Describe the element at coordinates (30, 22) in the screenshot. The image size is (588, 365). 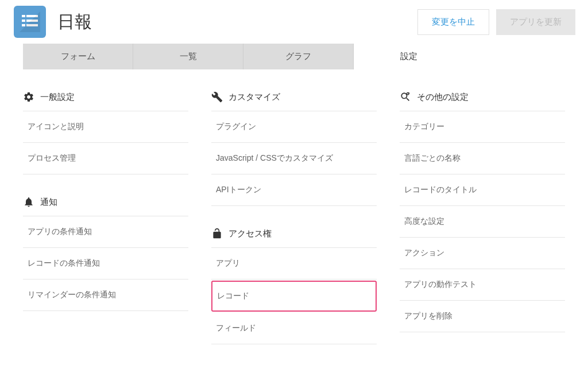
I see `app-icon` at that location.